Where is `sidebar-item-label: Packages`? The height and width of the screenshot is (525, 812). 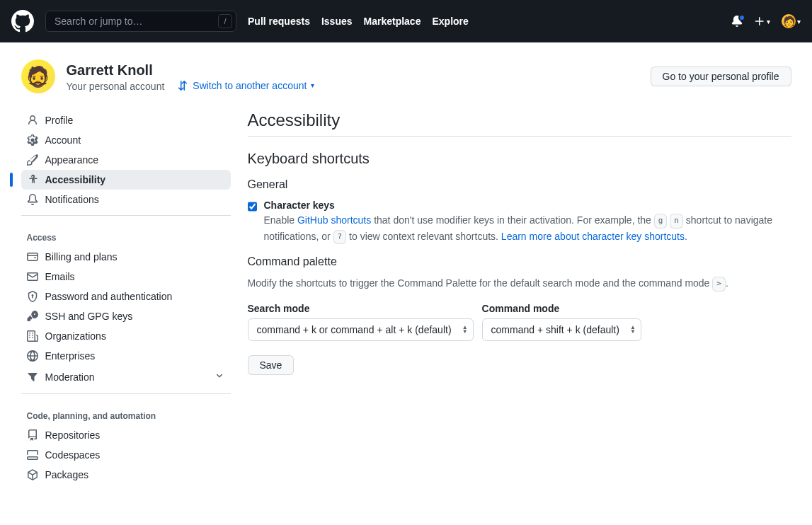 sidebar-item-label: Packages is located at coordinates (67, 475).